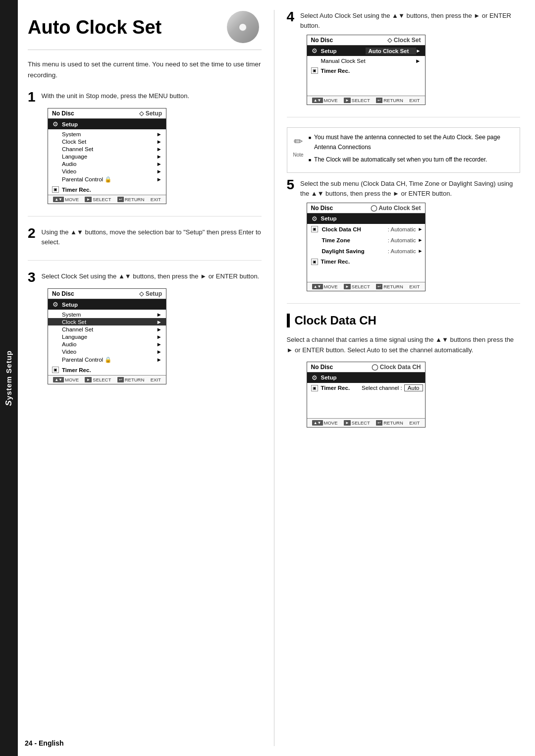  Describe the element at coordinates (315, 240) in the screenshot. I see `timer-icon-5b` at that location.